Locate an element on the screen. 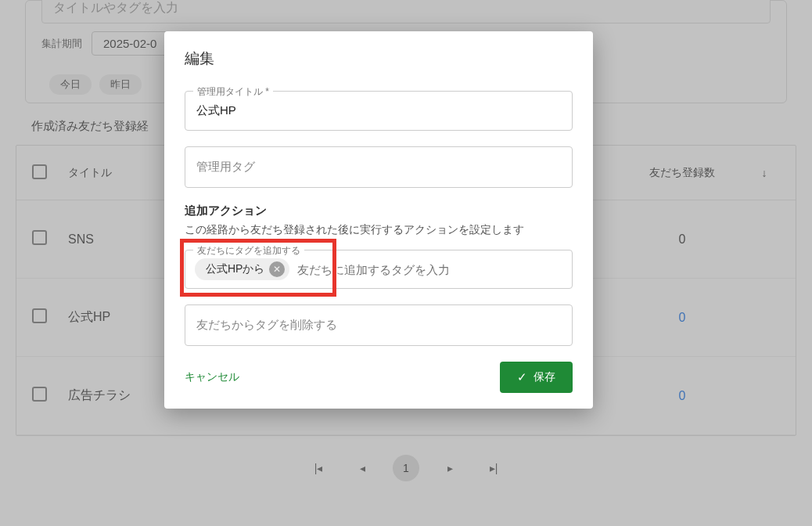 Image resolution: width=812 pixels, height=526 pixels. save-button-label: 保存 is located at coordinates (544, 377).